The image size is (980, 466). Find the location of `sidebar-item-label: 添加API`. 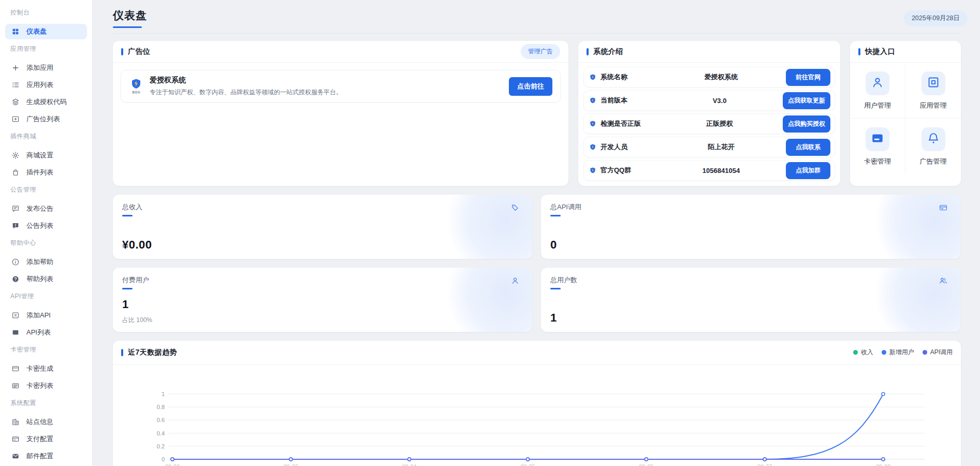

sidebar-item-label: 添加API is located at coordinates (38, 315).